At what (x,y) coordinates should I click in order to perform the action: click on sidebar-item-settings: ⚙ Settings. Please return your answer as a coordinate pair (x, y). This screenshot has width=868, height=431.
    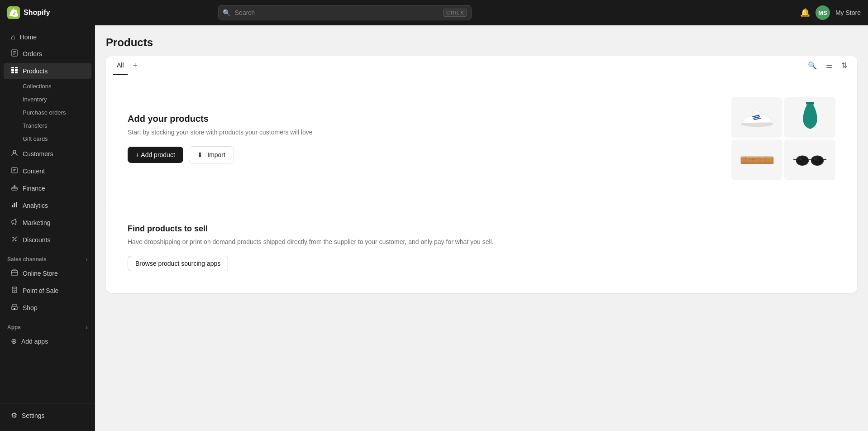
    Looking at the image, I should click on (48, 416).